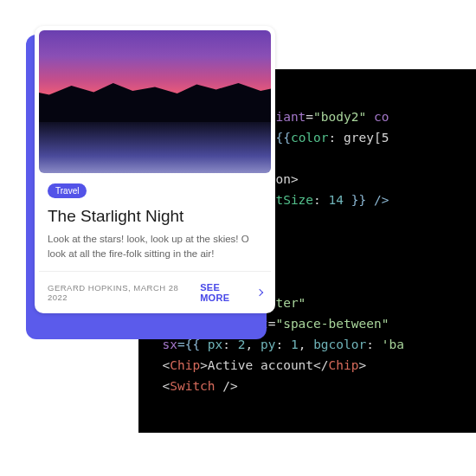 This screenshot has height=476, width=476. What do you see at coordinates (155, 109) in the screenshot?
I see `mountain-silhouette` at bounding box center [155, 109].